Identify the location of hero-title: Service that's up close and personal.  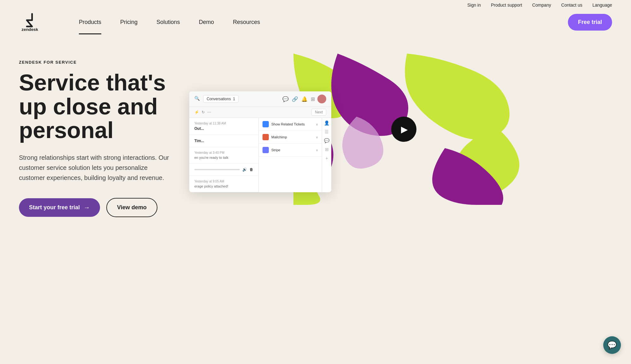
(101, 107).